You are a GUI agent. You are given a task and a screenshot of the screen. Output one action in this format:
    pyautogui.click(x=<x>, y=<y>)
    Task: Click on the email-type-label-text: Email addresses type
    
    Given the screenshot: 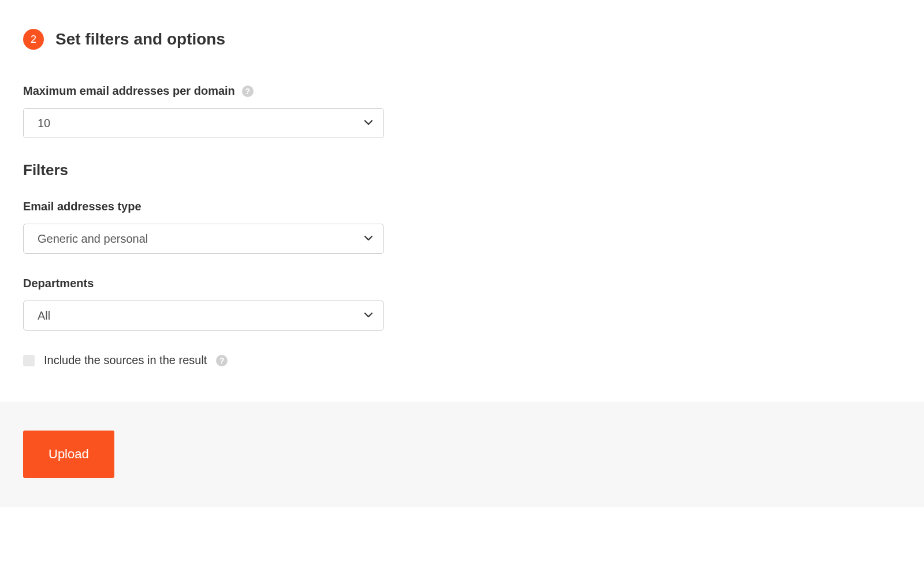 What is the action you would take?
    pyautogui.click(x=82, y=207)
    